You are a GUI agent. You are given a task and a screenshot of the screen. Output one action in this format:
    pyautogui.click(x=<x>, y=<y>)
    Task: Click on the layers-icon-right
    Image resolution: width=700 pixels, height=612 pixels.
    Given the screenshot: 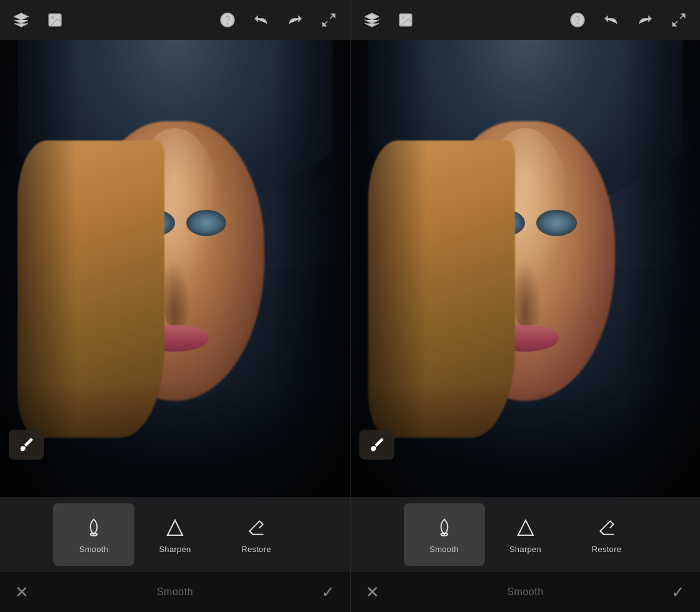 What is the action you would take?
    pyautogui.click(x=372, y=20)
    